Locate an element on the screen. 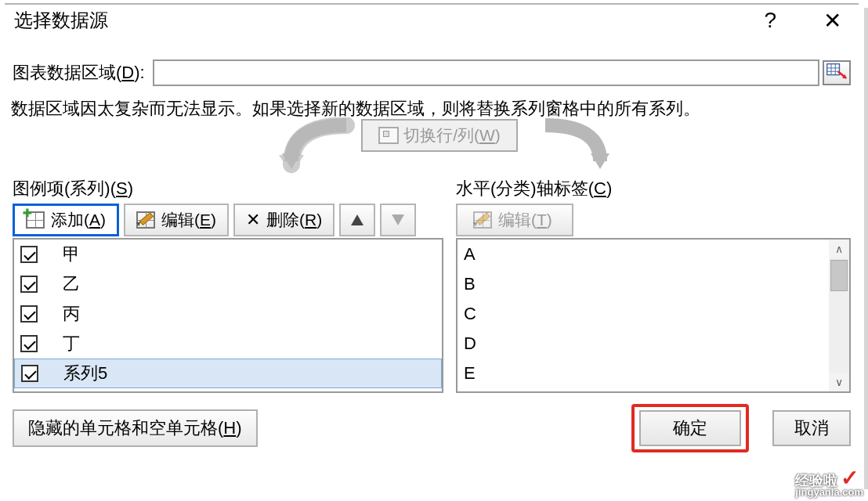 The height and width of the screenshot is (501, 868). arrow-right-icon is located at coordinates (577, 149).